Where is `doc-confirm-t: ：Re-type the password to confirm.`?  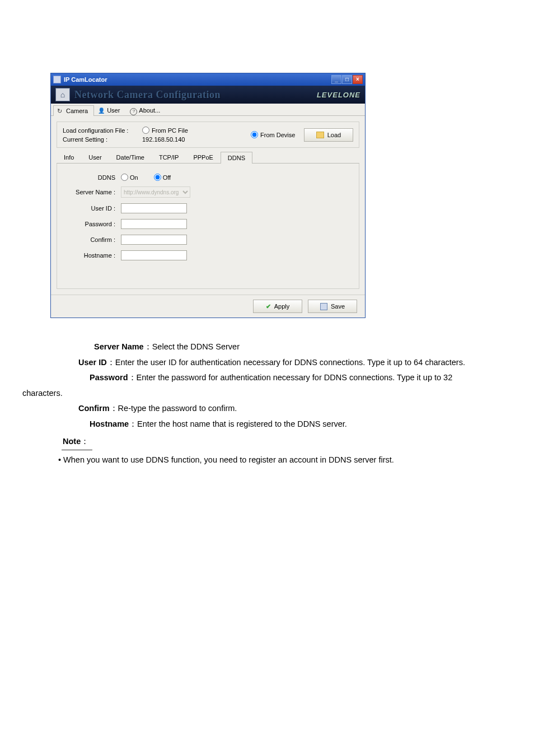
doc-confirm-t: ：Re-type the password to confirm. is located at coordinates (174, 408).